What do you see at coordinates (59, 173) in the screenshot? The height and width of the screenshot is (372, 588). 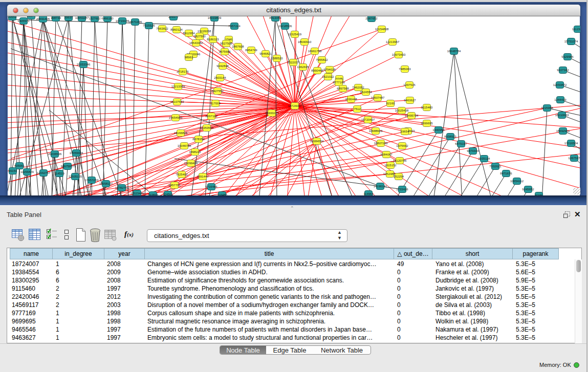 I see `svg-text: 114519` at bounding box center [59, 173].